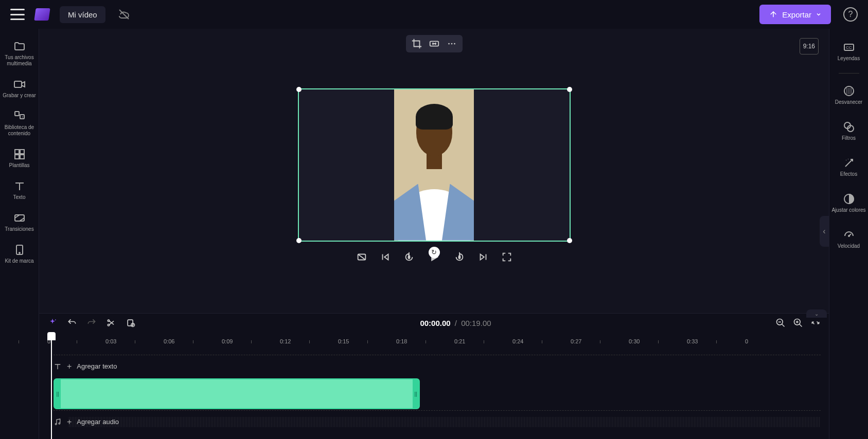 This screenshot has width=868, height=439. Describe the element at coordinates (20, 154) in the screenshot. I see `templates-icon` at that location.